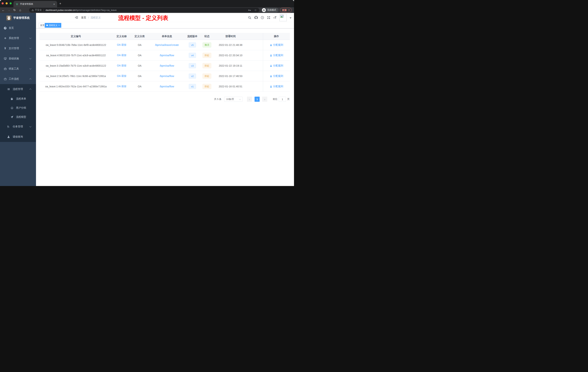 The height and width of the screenshot is (372, 588). Describe the element at coordinates (18, 48) in the screenshot. I see `sidebar-item-payment: ¥ 支付管理` at that location.